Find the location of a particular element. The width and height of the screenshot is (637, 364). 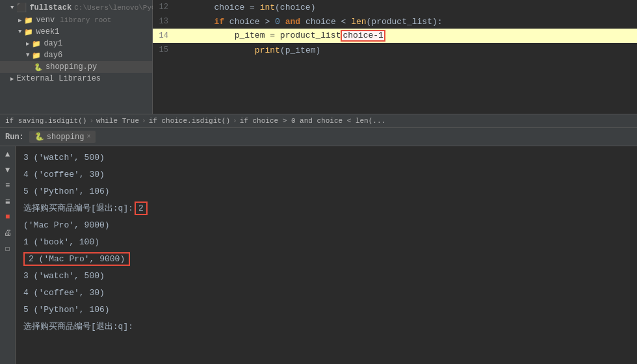

file-icon-shopping: 🐍 is located at coordinates (38, 68).